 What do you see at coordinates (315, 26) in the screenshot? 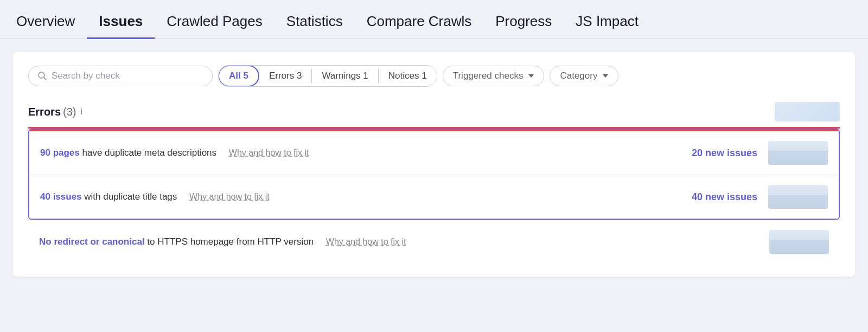
I see `tab-statistics: Statistics` at bounding box center [315, 26].